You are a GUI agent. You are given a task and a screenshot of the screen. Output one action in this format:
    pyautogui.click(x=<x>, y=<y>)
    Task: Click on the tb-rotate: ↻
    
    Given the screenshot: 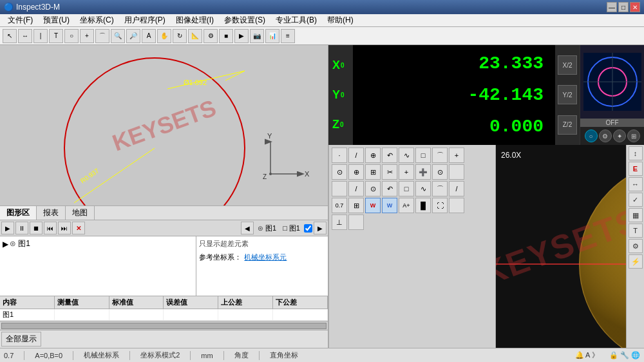 What is the action you would take?
    pyautogui.click(x=180, y=36)
    